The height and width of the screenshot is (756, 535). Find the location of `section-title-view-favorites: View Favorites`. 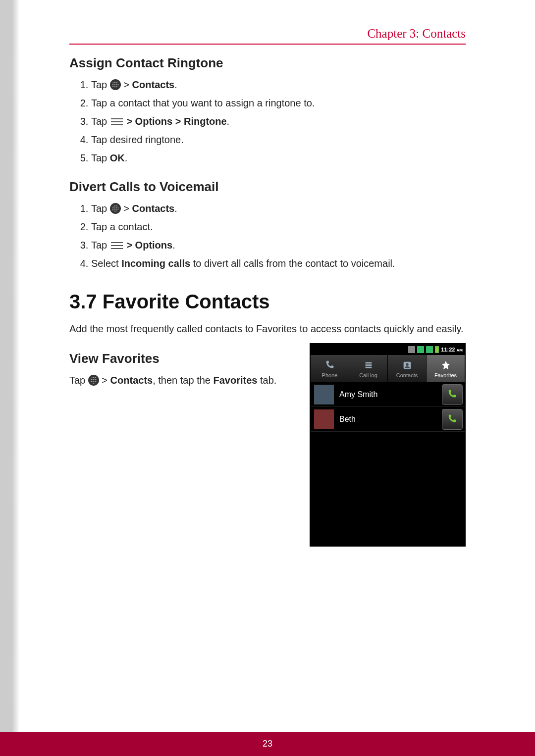

section-title-view-favorites: View Favorites is located at coordinates (184, 358).